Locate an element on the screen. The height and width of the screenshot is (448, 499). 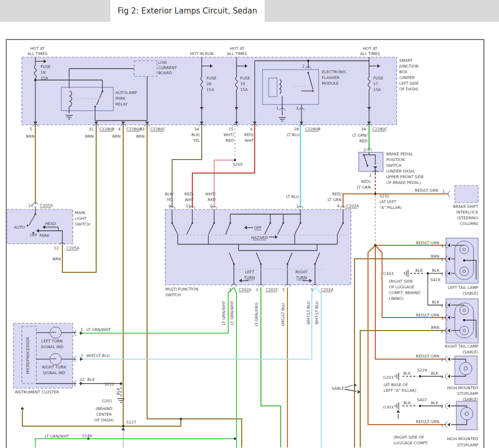
label-turn: TURN is located at coordinates (301, 278).